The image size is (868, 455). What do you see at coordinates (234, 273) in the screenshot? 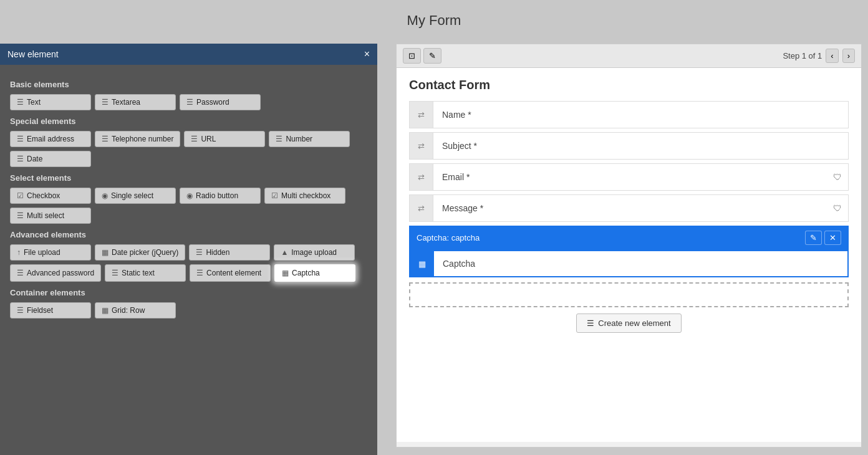
I see `btn-label: Content element` at bounding box center [234, 273].